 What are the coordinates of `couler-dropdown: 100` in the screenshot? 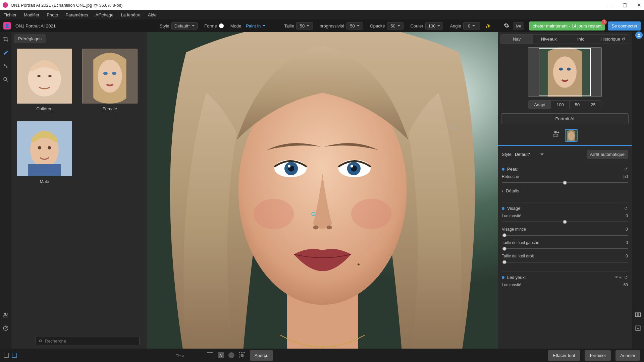 It's located at (434, 26).